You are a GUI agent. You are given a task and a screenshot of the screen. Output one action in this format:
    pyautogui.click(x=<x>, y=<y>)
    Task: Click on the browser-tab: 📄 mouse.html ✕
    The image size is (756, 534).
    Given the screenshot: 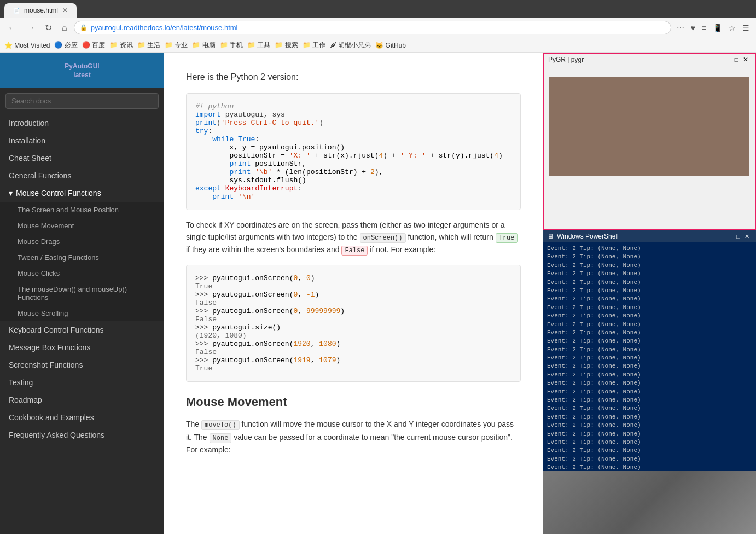 What is the action you would take?
    pyautogui.click(x=40, y=10)
    